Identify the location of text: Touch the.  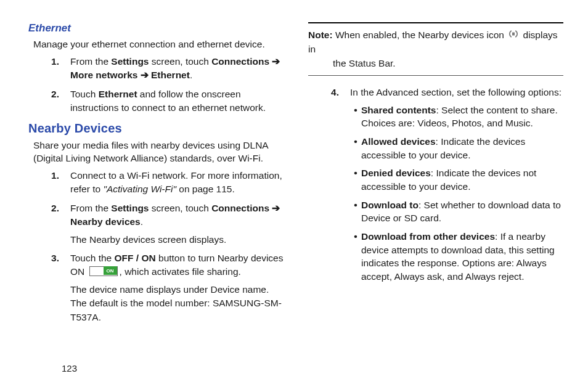
(92, 258).